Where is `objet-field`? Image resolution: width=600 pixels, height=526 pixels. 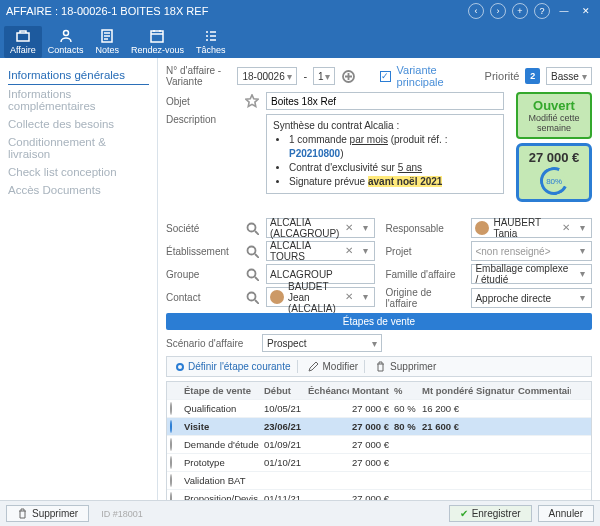 objet-field is located at coordinates (385, 101).